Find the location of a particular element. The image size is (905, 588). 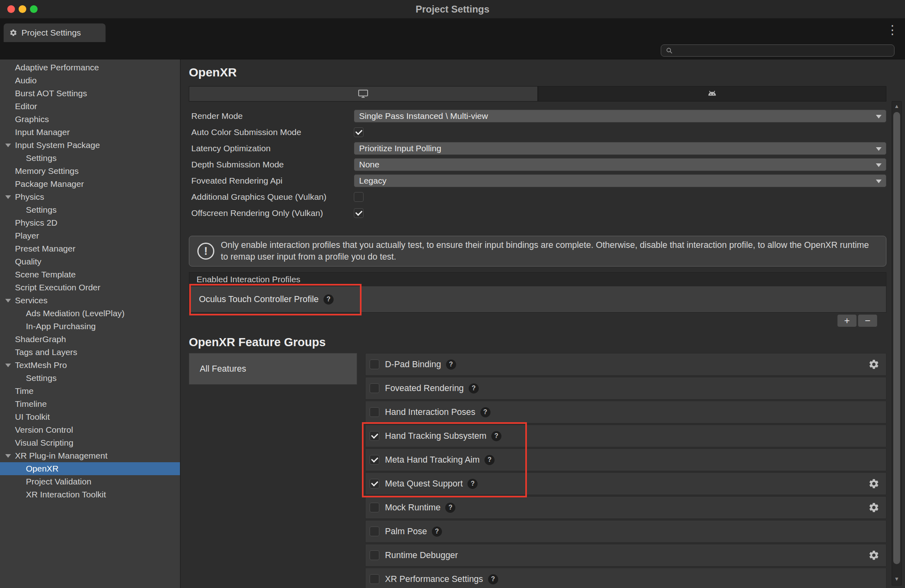

sidebar-item-preset-manager: Preset Manager is located at coordinates (90, 249).